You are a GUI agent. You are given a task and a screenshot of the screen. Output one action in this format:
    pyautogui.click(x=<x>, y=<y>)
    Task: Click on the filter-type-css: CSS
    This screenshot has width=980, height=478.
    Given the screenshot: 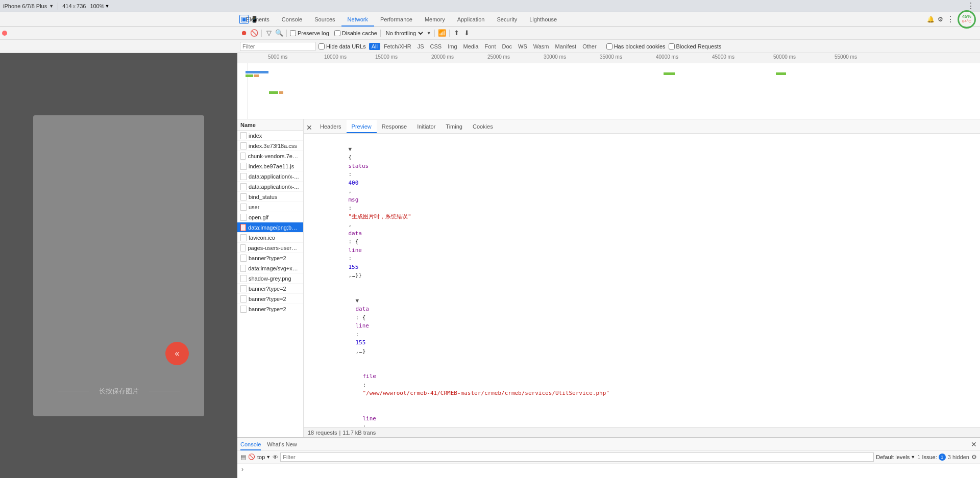 What is the action you would take?
    pyautogui.click(x=436, y=46)
    